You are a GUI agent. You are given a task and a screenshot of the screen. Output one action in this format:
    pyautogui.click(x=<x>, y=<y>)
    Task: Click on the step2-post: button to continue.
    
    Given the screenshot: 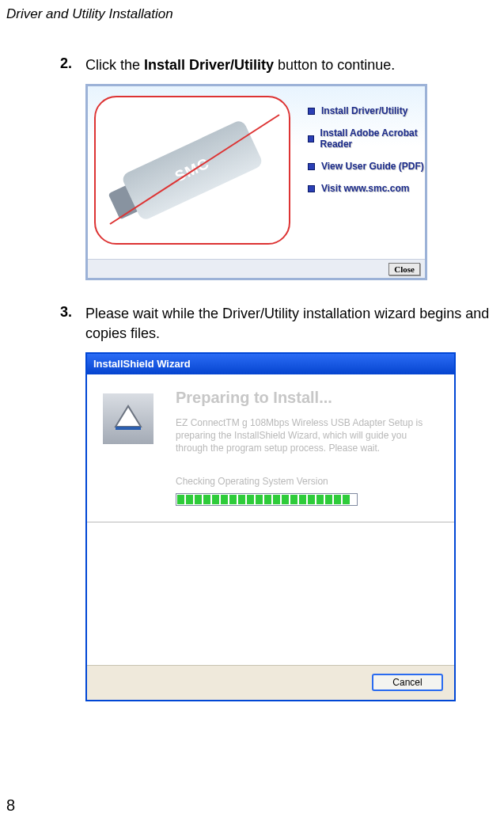 What is the action you would take?
    pyautogui.click(x=334, y=65)
    